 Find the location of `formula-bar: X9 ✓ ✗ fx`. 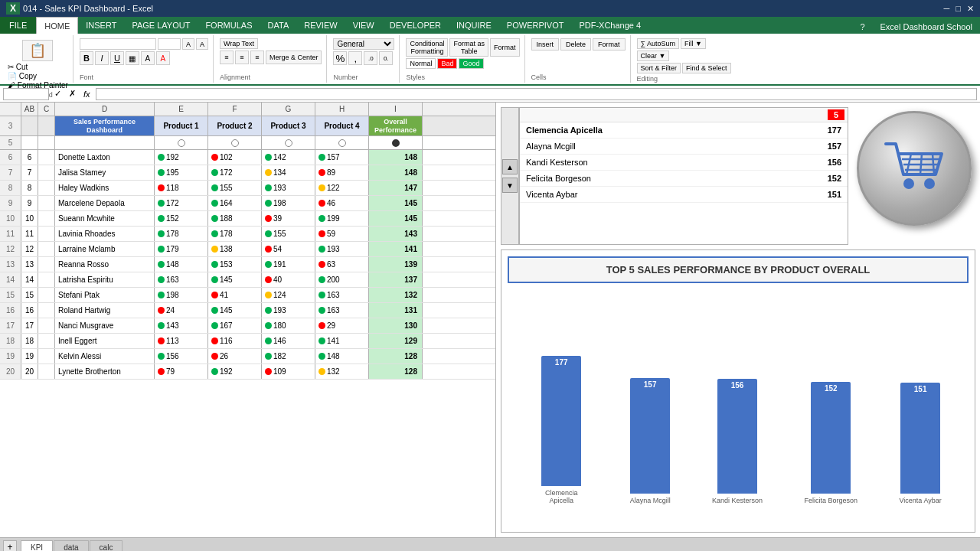

formula-bar: X9 ✓ ✗ fx is located at coordinates (490, 94).